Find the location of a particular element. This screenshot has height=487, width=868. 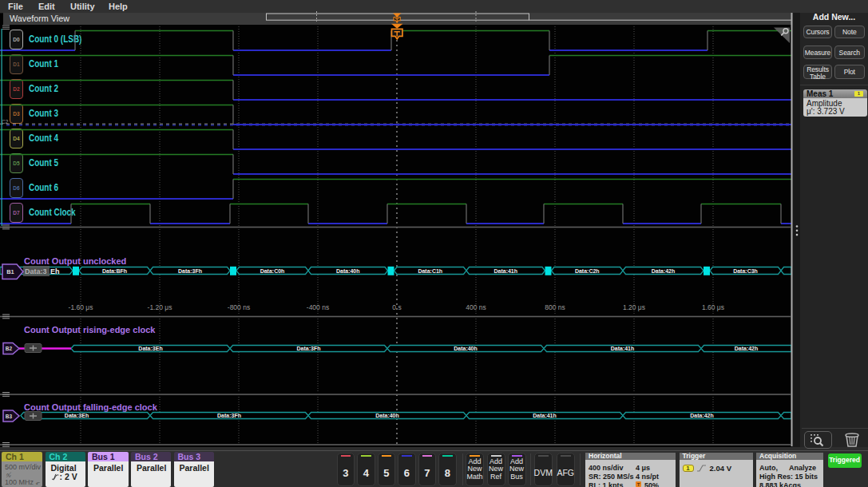

svg-text: B3 is located at coordinates (10, 417).